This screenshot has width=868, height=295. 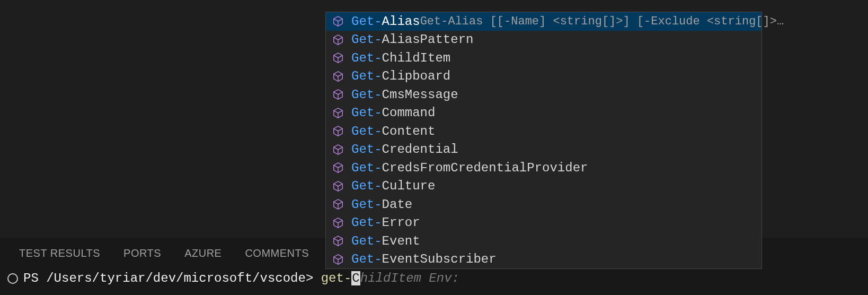 What do you see at coordinates (277, 254) in the screenshot?
I see `tab-comments: COMMENTS` at bounding box center [277, 254].